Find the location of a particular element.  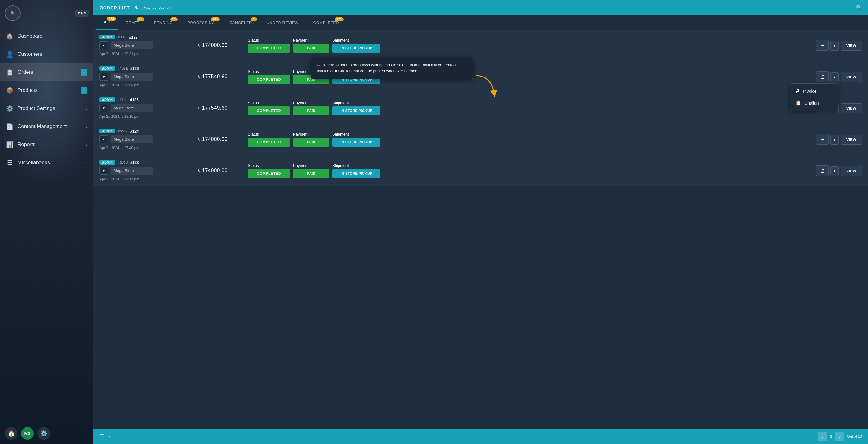

status-button-order2: COMPLETED is located at coordinates (269, 79).